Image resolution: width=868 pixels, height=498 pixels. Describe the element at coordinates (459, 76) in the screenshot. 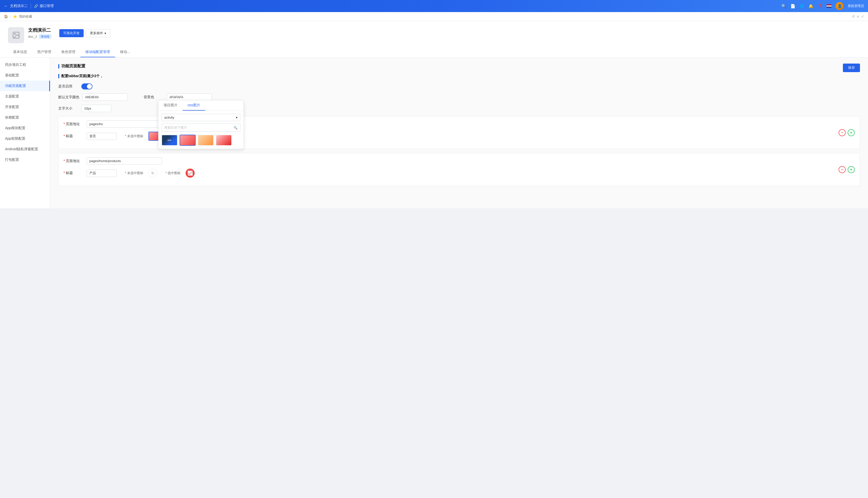

I see `tabbar-section-title: 配置tabbar页面(最少2个，` at that location.